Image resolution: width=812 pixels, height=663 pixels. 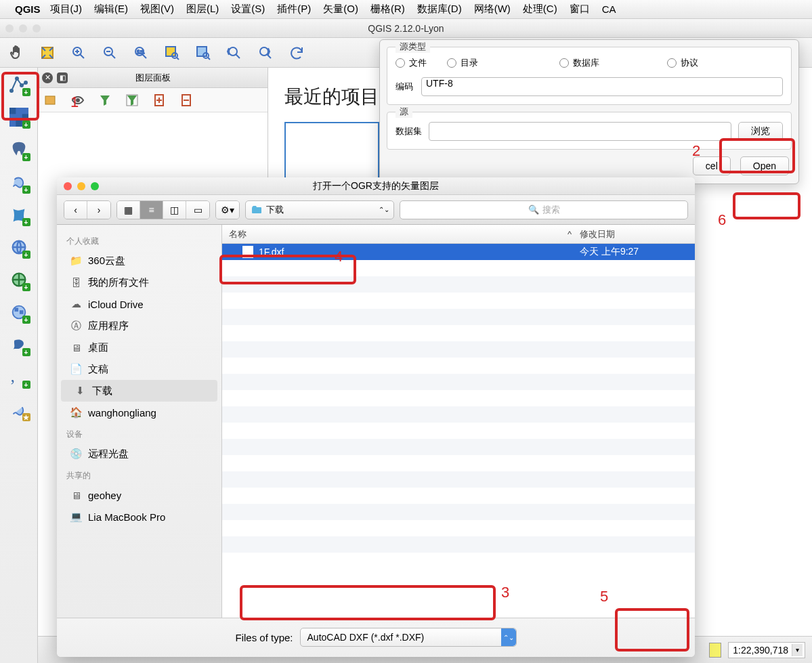 I want to click on nav-forward-icon: ›, so click(x=99, y=210).